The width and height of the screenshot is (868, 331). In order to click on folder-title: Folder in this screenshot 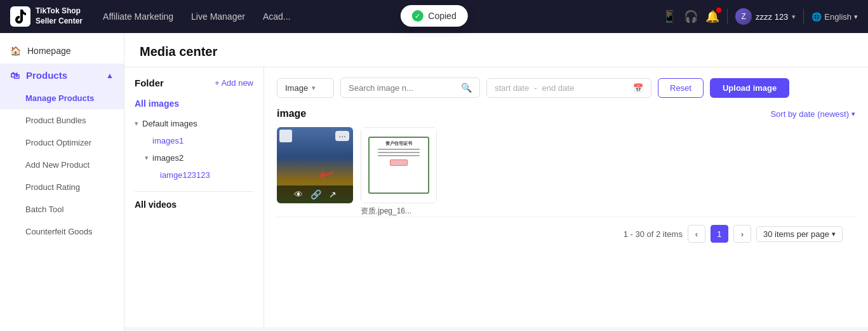, I will do `click(149, 83)`.